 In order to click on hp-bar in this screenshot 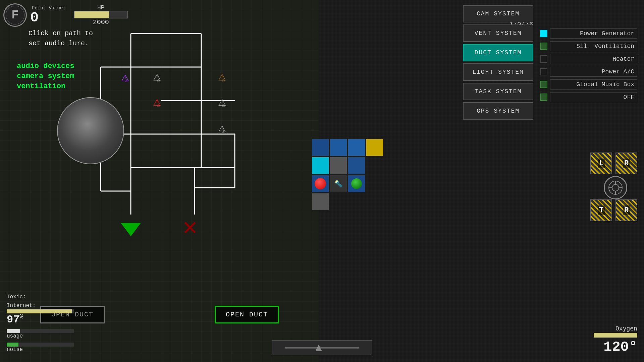, I will do `click(92, 15)`.